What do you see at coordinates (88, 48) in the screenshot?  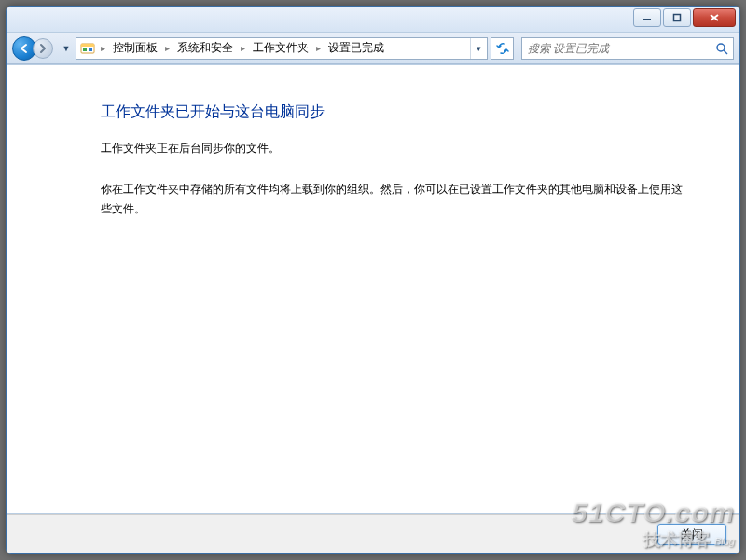 I see `location-icon` at bounding box center [88, 48].